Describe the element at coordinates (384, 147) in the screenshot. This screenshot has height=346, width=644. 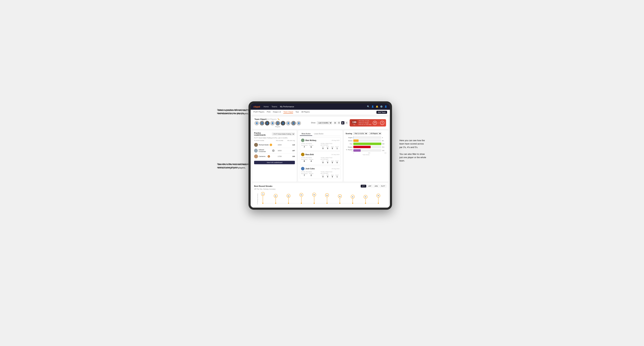
I see `bar-value: 311` at that location.